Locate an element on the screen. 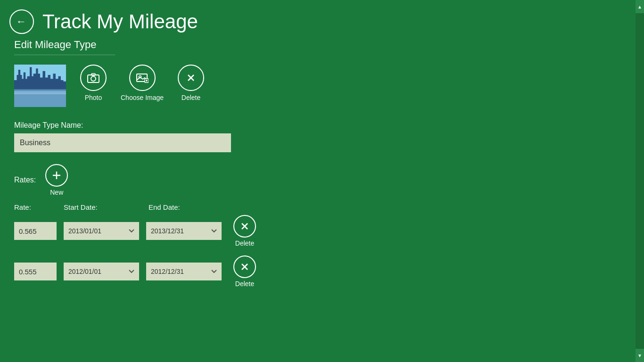 The width and height of the screenshot is (644, 362). scrollbar-track is located at coordinates (640, 181).